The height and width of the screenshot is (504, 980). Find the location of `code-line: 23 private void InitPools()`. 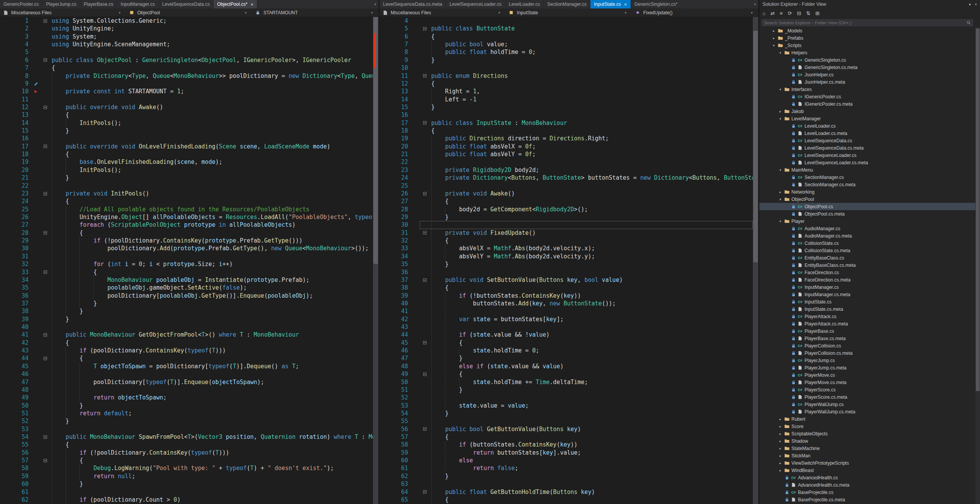

code-line: 23 private void InitPools() is located at coordinates (187, 194).